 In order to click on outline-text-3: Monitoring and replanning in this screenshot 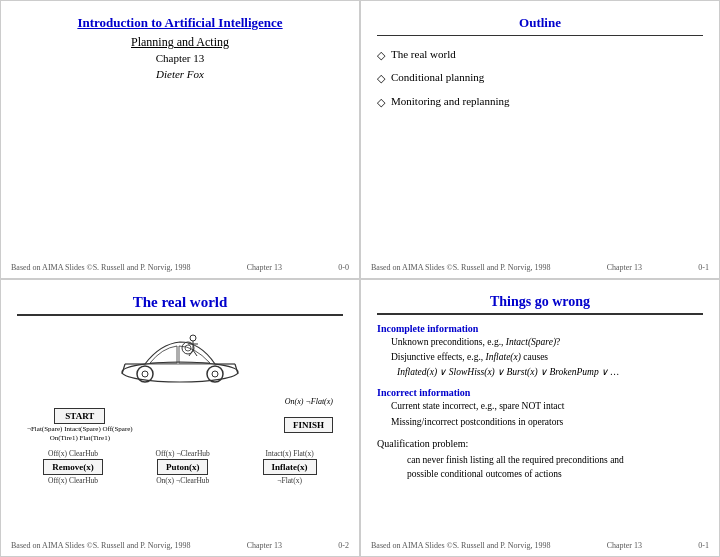, I will do `click(450, 101)`.